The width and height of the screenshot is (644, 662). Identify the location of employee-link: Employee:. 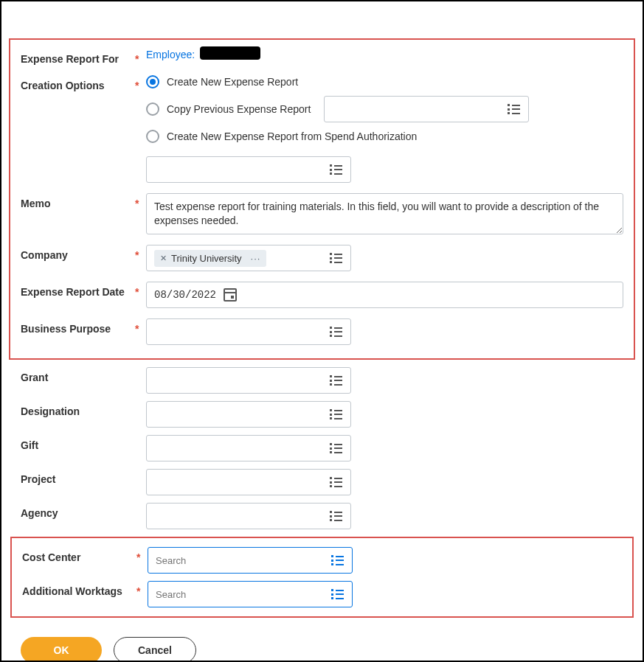
(170, 55).